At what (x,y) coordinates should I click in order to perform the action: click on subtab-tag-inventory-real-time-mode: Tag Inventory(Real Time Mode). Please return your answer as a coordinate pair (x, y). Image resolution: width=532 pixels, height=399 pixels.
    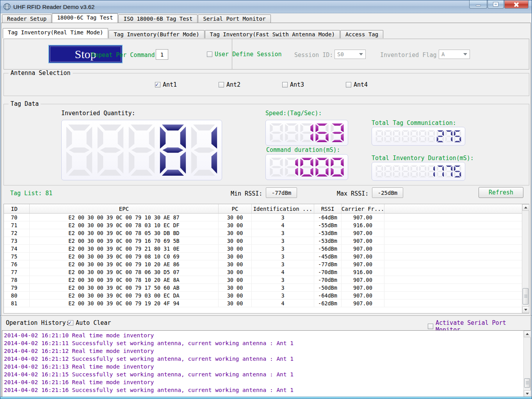
    Looking at the image, I should click on (55, 33).